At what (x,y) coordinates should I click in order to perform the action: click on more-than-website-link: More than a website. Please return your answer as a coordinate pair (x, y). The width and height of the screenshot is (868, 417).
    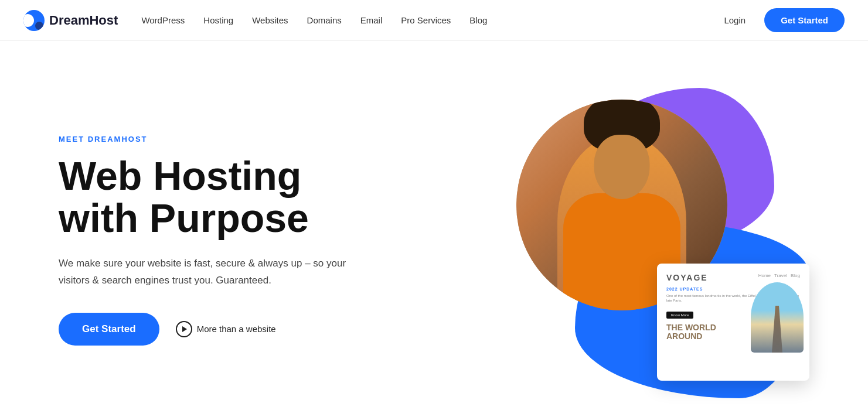
    Looking at the image, I should click on (226, 329).